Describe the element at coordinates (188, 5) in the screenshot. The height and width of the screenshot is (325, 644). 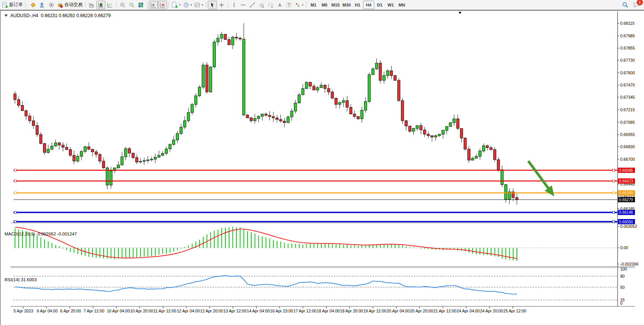
I see `periods-button: ▾` at that location.